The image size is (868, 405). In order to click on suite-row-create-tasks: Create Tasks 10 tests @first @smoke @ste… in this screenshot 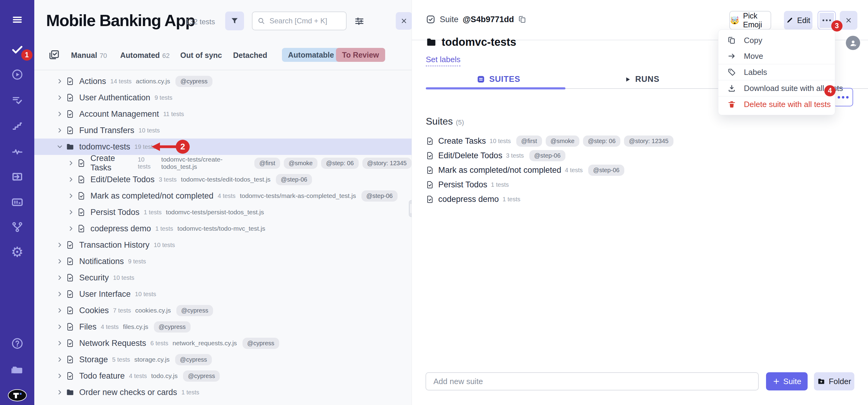, I will do `click(638, 141)`.